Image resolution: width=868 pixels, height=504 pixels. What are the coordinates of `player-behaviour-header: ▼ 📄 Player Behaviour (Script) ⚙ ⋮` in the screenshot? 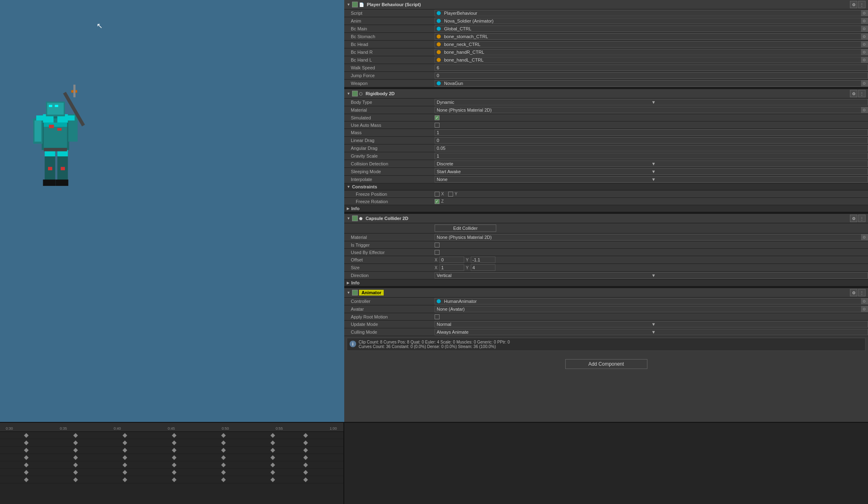 It's located at (606, 5).